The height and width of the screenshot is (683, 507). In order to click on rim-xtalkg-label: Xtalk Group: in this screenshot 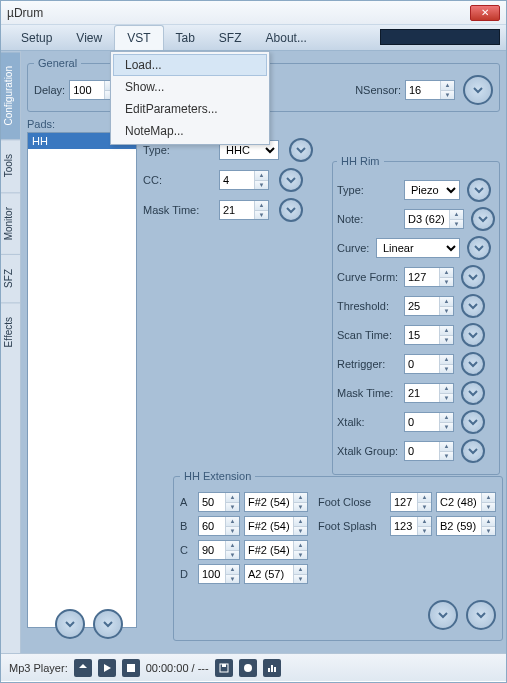, I will do `click(369, 451)`.